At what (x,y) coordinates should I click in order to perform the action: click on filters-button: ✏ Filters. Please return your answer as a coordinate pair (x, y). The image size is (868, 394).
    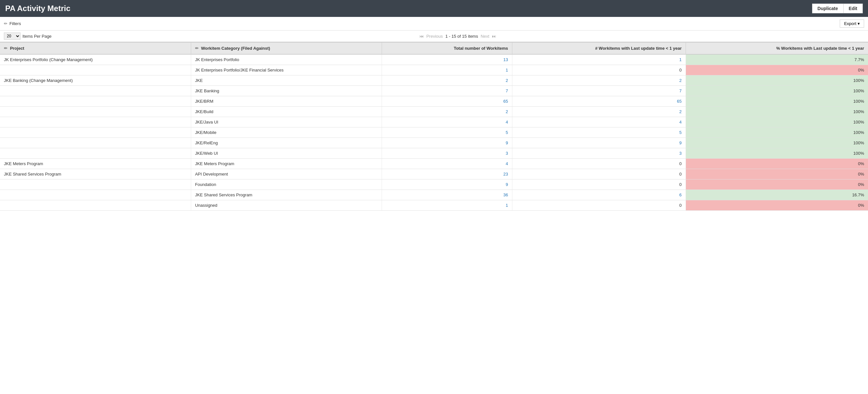
    Looking at the image, I should click on (12, 24).